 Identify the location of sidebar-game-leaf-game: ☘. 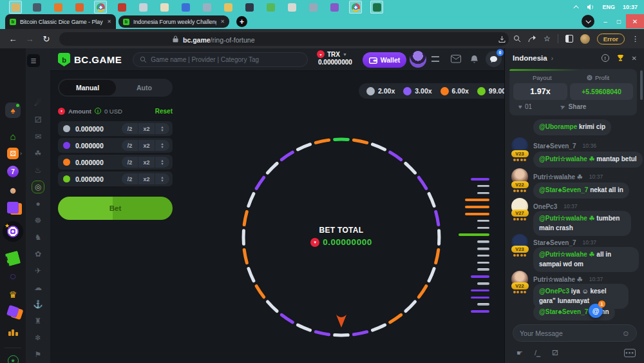
(38, 153).